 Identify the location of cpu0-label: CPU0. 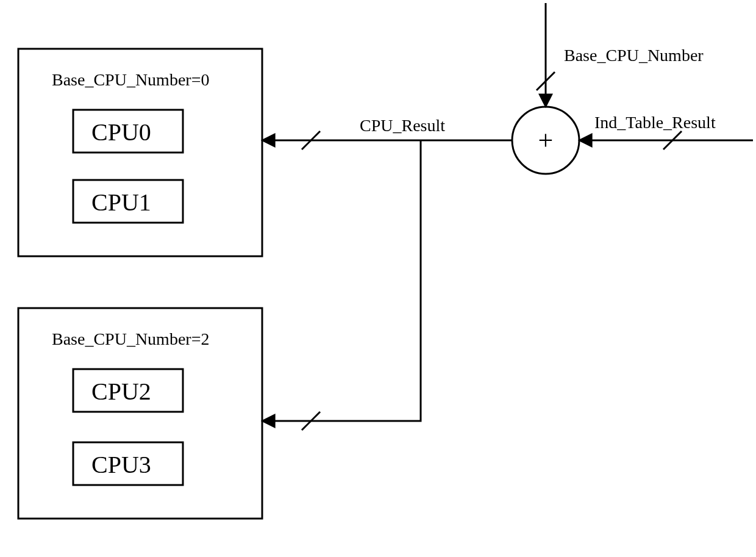
(121, 132).